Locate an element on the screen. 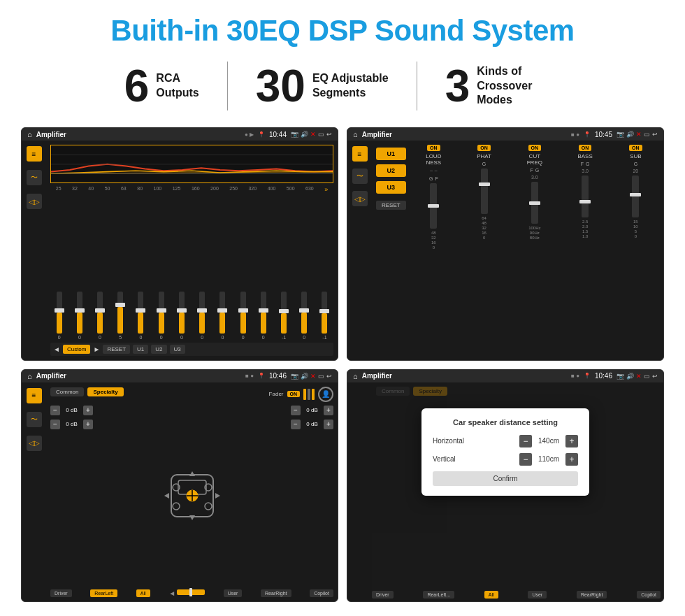 The image size is (685, 616). fader-right-controls: − 0 dB + − 0 dB + is located at coordinates (312, 496).